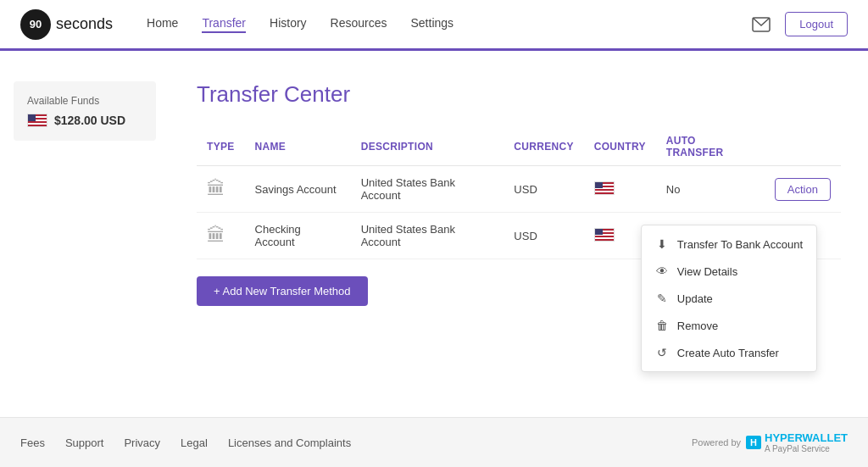 This screenshot has height=467, width=868. Describe the element at coordinates (729, 244) in the screenshot. I see `dropdown-item-transfer: ⬇ Transfer To Bank Account` at that location.